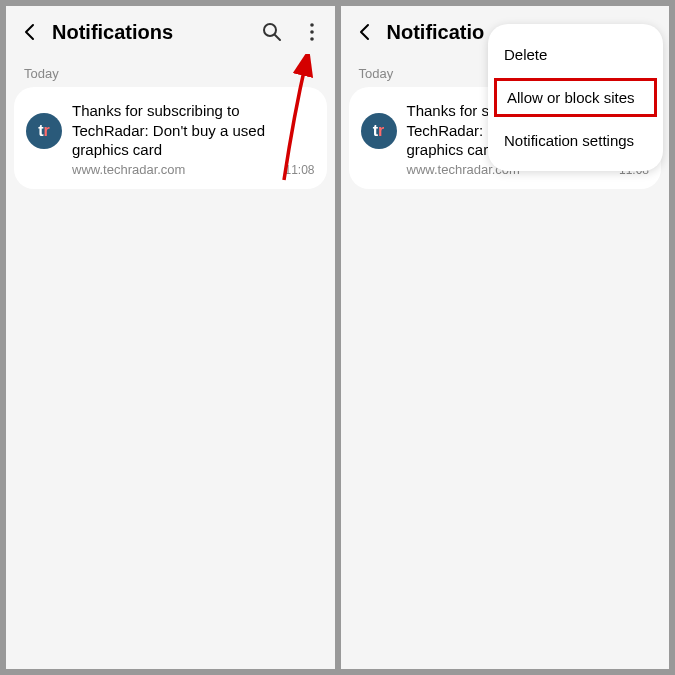  What do you see at coordinates (576, 98) in the screenshot?
I see `menu-allow-block: Allow or block sites` at bounding box center [576, 98].